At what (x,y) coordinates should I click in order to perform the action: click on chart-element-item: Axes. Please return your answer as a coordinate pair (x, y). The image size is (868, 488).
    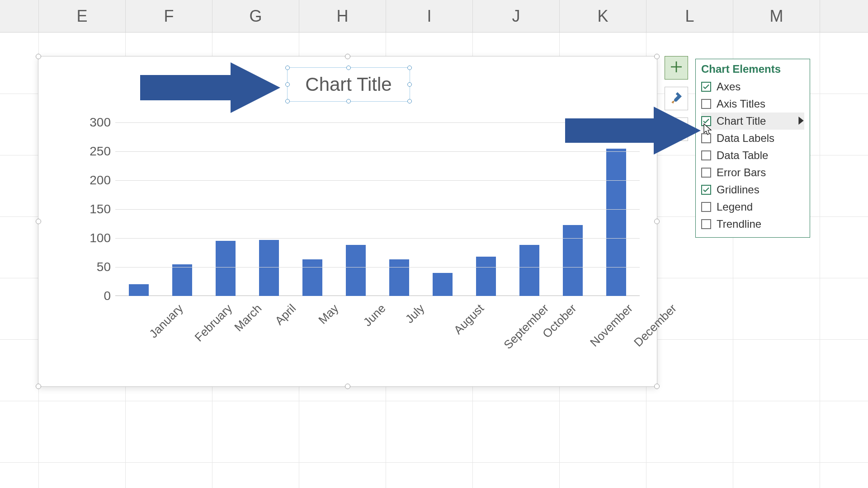
    Looking at the image, I should click on (753, 87).